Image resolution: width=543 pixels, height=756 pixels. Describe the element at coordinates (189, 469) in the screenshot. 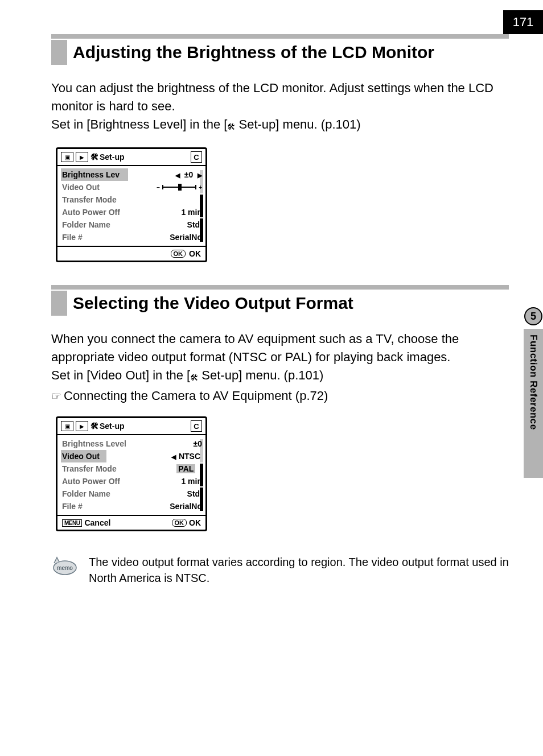

I see `video-out-pal-row: PAL` at that location.